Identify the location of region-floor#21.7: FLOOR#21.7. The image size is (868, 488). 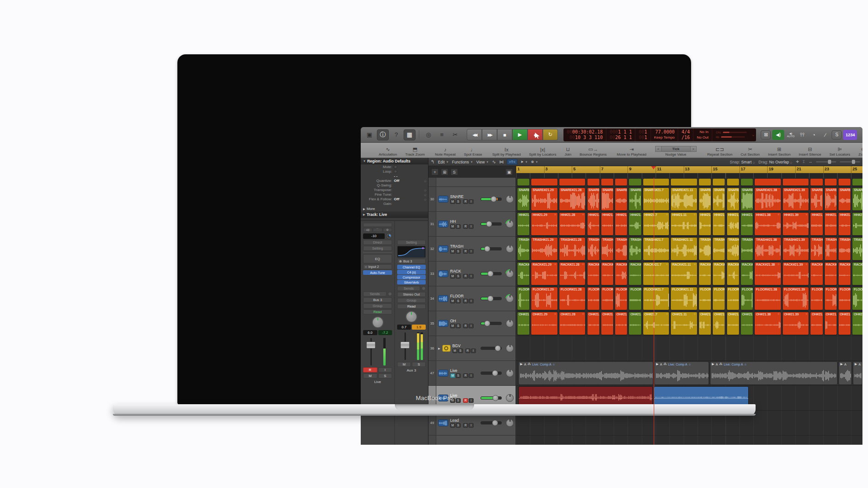
(656, 298).